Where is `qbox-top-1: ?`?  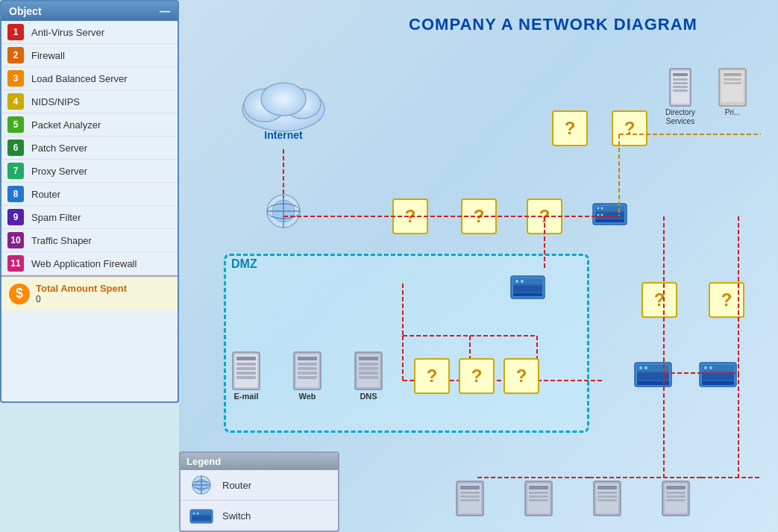
qbox-top-1: ? is located at coordinates (570, 128).